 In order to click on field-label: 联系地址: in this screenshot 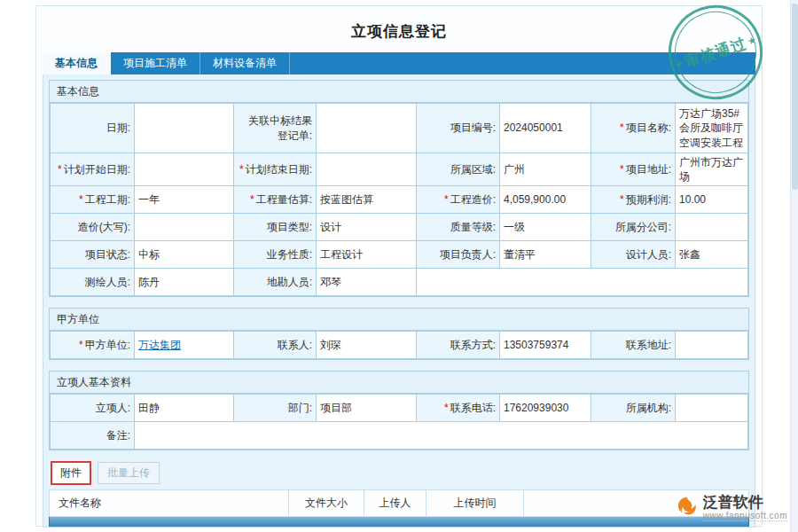, I will do `click(633, 346)`.